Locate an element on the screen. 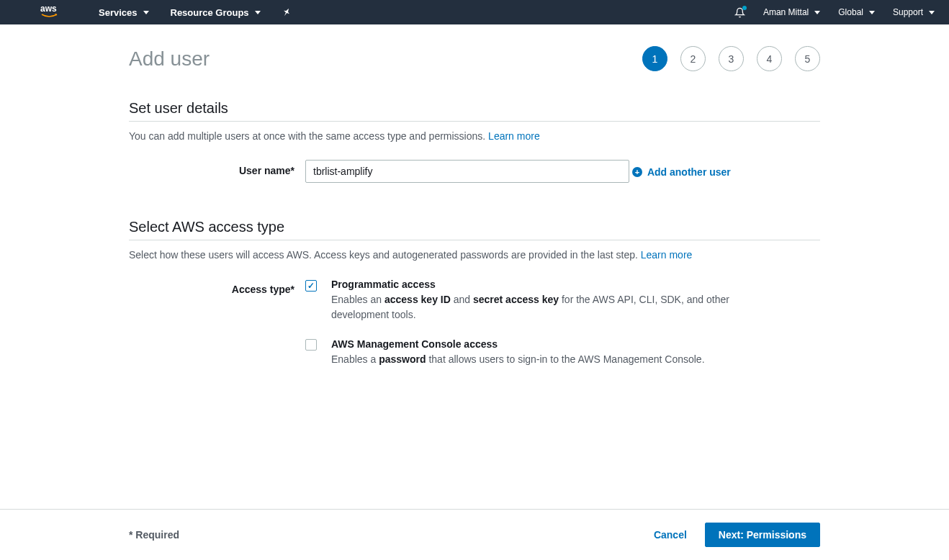 The image size is (949, 560). programmatic-access-desc: Enables an access key ID and secret acce… is located at coordinates (533, 307).